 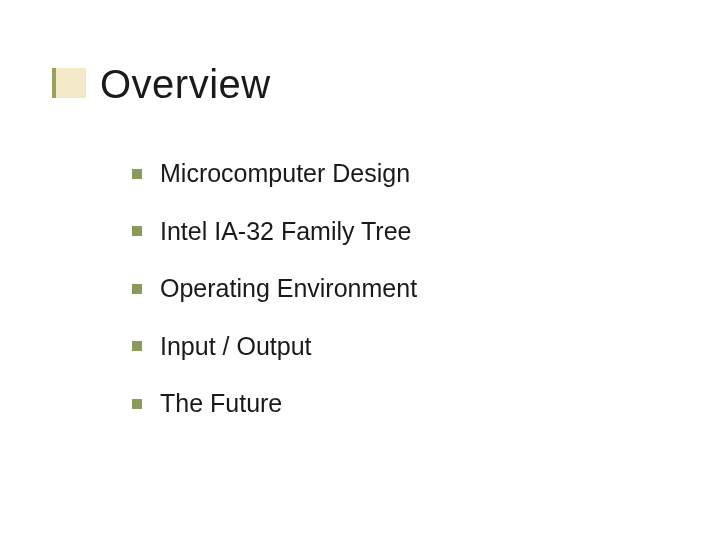 What do you see at coordinates (236, 347) in the screenshot?
I see `bullet-text: Input / Output` at bounding box center [236, 347].